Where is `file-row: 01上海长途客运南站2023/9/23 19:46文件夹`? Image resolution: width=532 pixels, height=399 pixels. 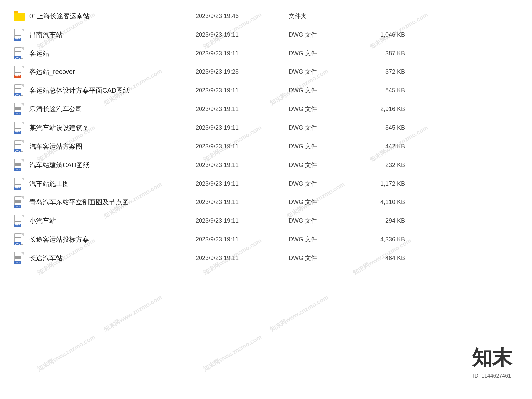 file-row: 01上海长途客运南站2023/9/23 19:46文件夹 is located at coordinates (266, 16).